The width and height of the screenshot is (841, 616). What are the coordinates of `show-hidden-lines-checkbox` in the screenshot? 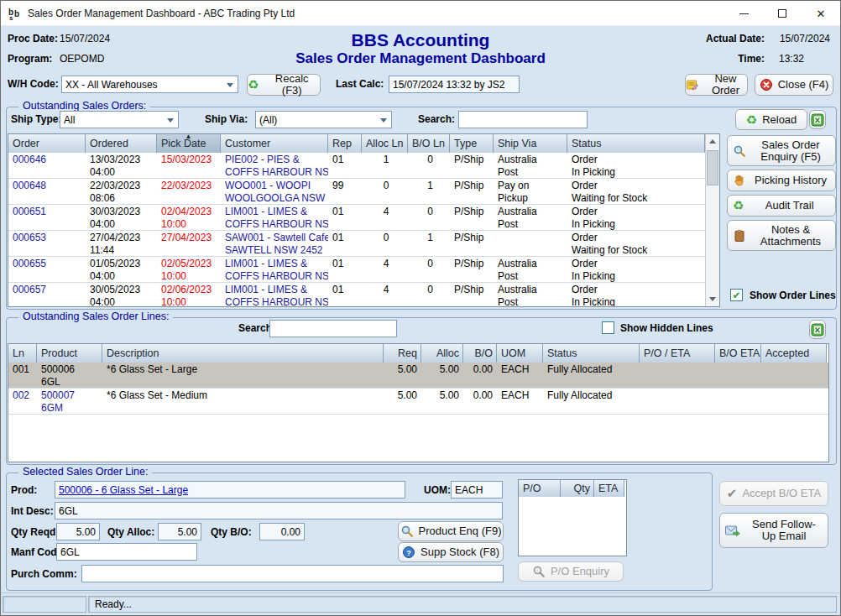 It's located at (608, 327).